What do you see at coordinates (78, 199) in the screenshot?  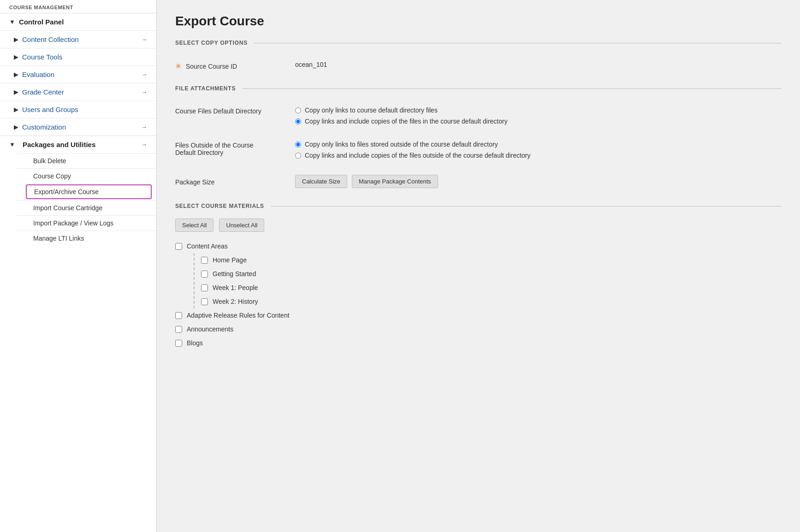 I see `packages-sub-items: Bulk Delete Course Copy Export/Archive C…` at bounding box center [78, 199].